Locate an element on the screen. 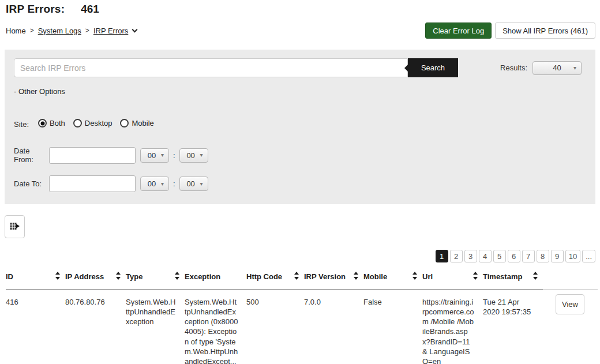  date-to-input is located at coordinates (92, 183).